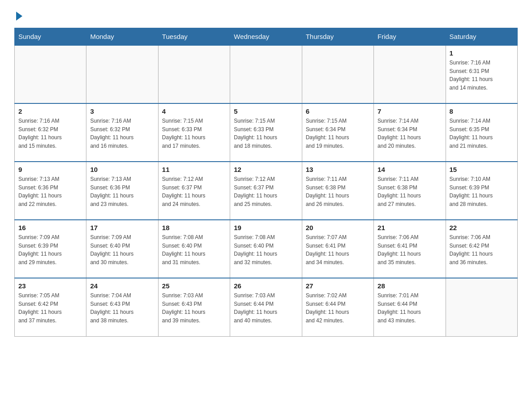 The image size is (532, 411). Describe the element at coordinates (194, 111) in the screenshot. I see `day-number: 4` at that location.